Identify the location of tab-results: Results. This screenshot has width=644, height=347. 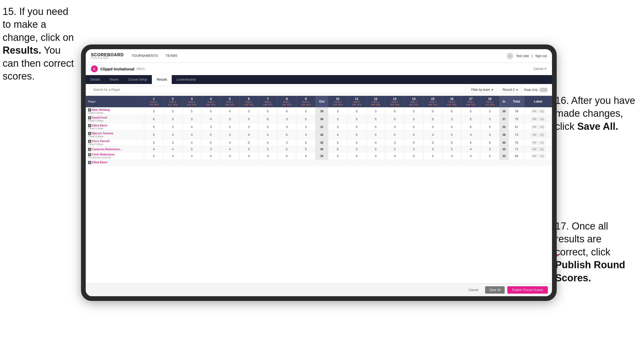
(162, 80).